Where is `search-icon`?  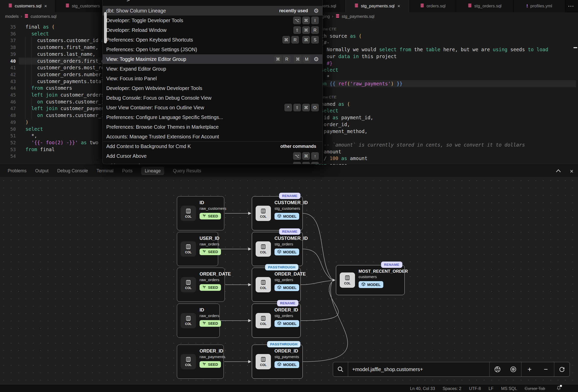
search-icon is located at coordinates (340, 369).